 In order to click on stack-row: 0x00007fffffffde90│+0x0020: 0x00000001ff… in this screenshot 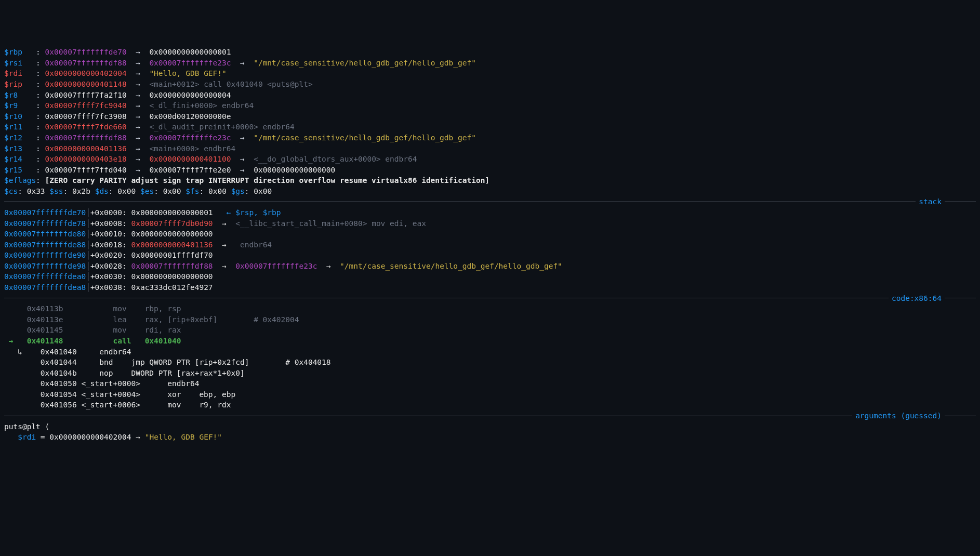, I will do `click(490, 256)`.